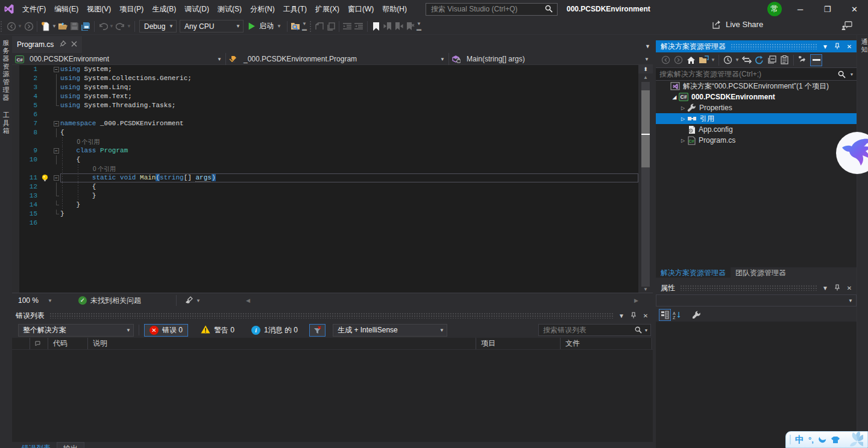 Image resolution: width=868 pixels, height=448 pixels. What do you see at coordinates (119, 59) in the screenshot?
I see `project-dropdown: C# 000.PCSDKEnvironment ▼` at bounding box center [119, 59].